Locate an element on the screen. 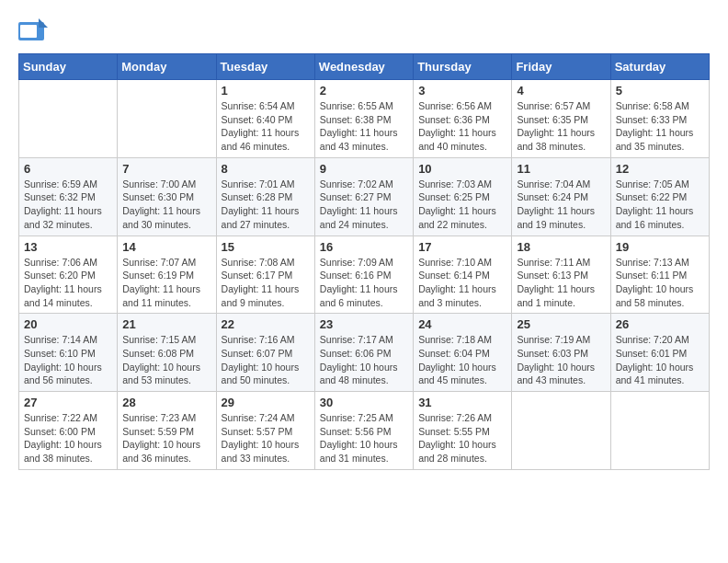  calendar-week-4: 20Sunrise: 7:14 AM Sunset: 6:10 PM Dayli… is located at coordinates (364, 353).